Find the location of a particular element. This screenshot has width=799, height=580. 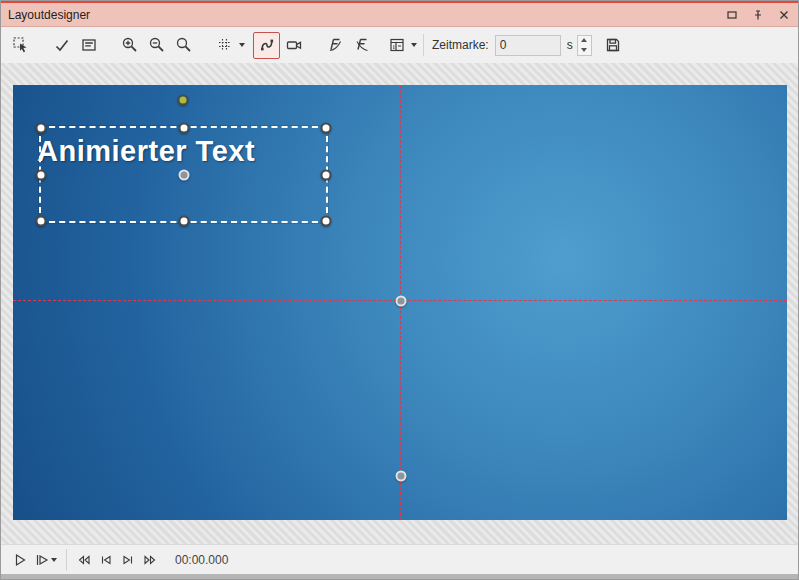

resize-handle-bottom-center is located at coordinates (184, 222).